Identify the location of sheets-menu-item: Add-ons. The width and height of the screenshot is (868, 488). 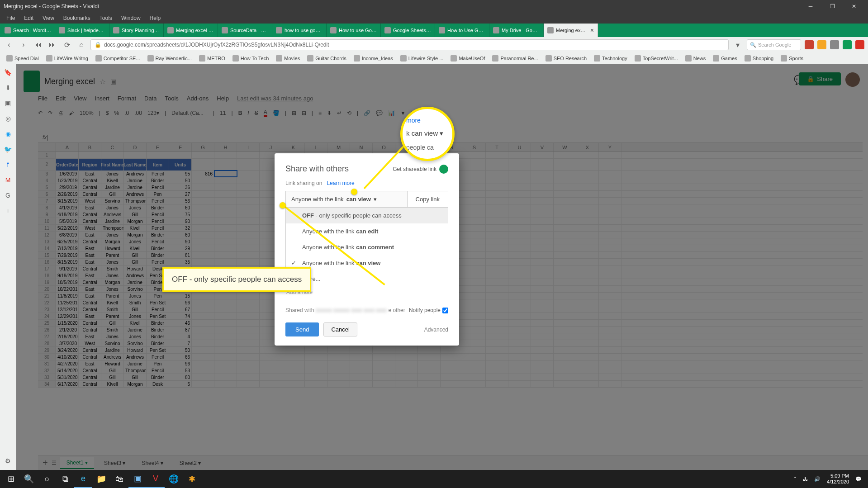
(198, 99).